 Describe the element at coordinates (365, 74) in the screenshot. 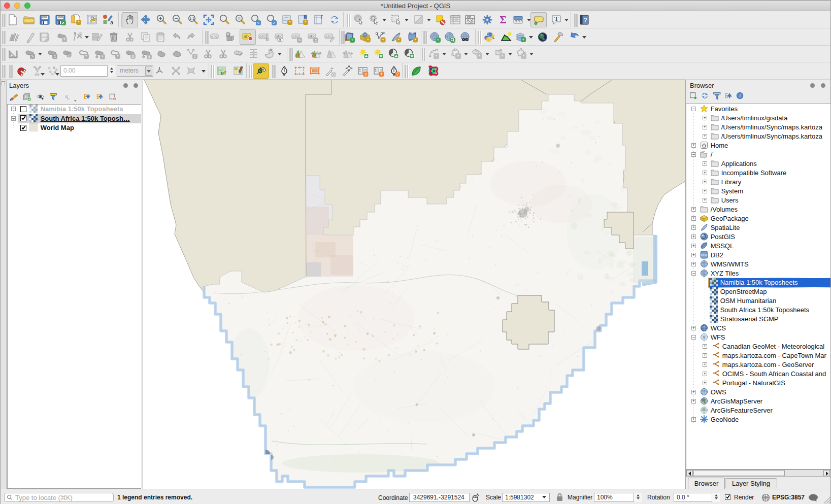

I see `svg-text: v` at that location.